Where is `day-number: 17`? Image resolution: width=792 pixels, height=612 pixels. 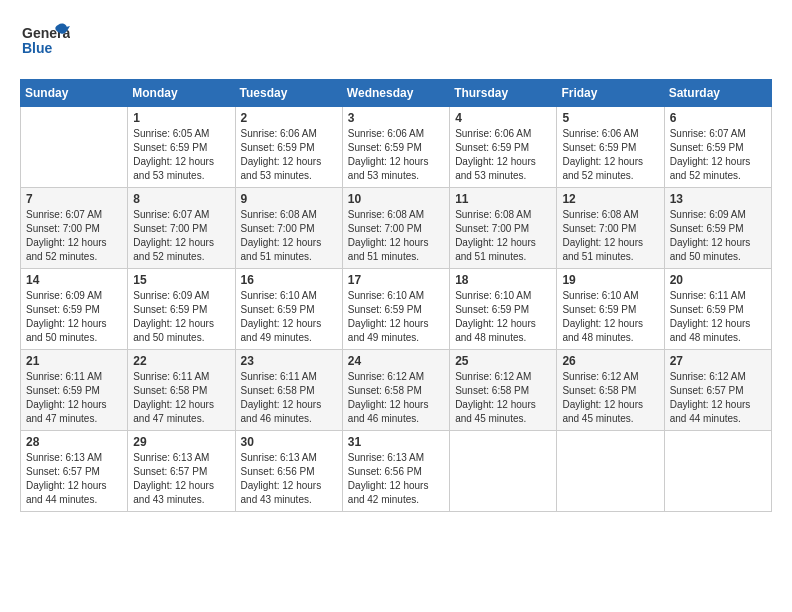
day-number: 17 is located at coordinates (396, 280).